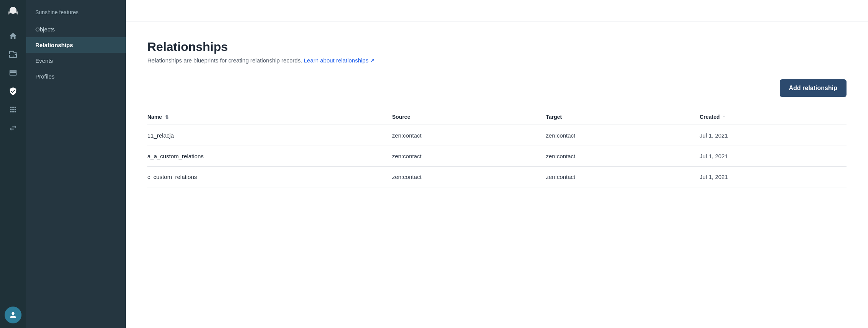 The image size is (868, 328). I want to click on cell-name-1: a_a_custom_relations, so click(270, 156).